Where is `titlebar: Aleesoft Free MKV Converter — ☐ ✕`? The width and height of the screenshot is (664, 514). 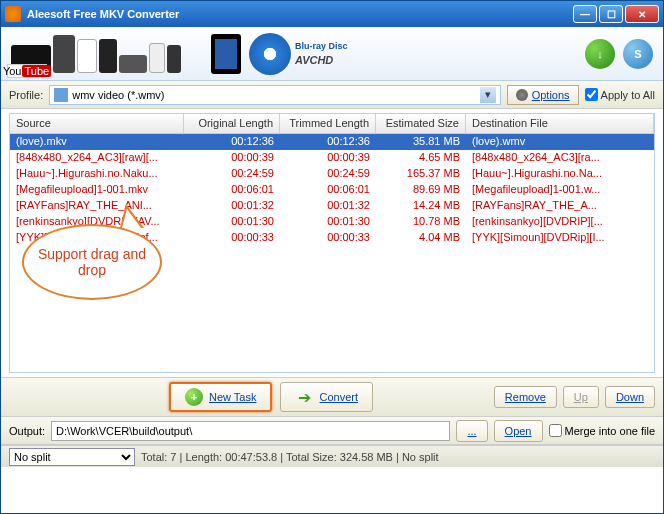 titlebar: Aleesoft Free MKV Converter — ☐ ✕ is located at coordinates (332, 14).